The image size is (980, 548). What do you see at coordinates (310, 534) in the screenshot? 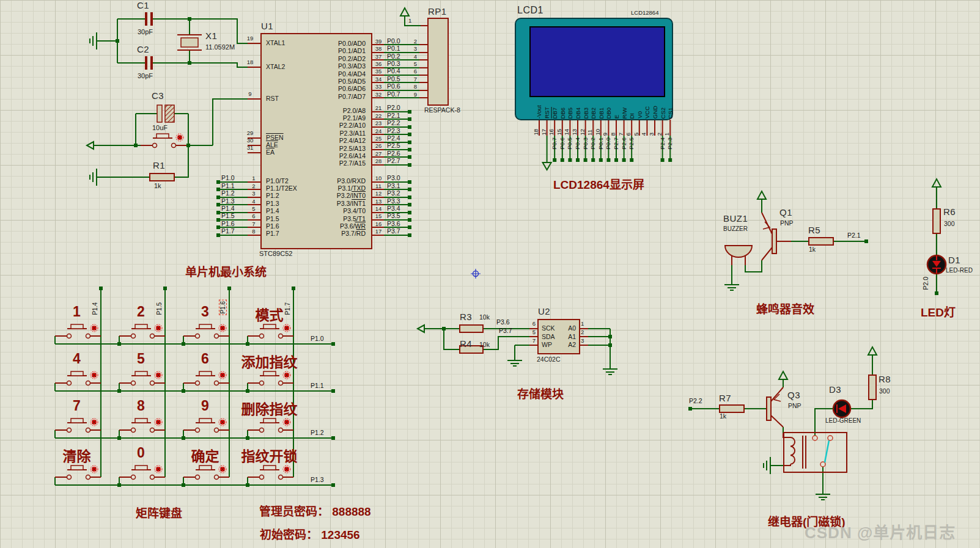
I see `caption-initial-password: 初始密码： 123456` at bounding box center [310, 534].